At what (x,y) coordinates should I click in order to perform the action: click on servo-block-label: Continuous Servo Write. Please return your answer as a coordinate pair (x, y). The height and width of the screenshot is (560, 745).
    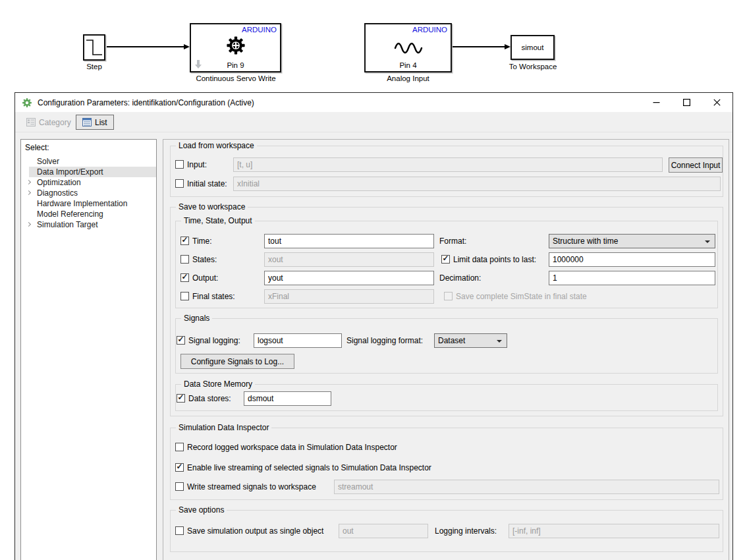
    Looking at the image, I should click on (236, 78).